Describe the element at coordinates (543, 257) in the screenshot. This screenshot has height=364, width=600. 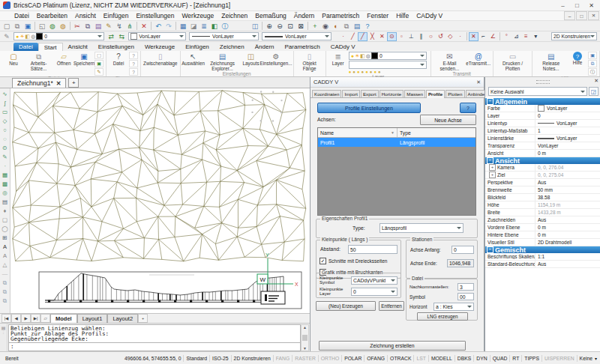
I see `property-row-beschriftungs-skalierung: Beschriftungs Skalierung1:1` at that location.